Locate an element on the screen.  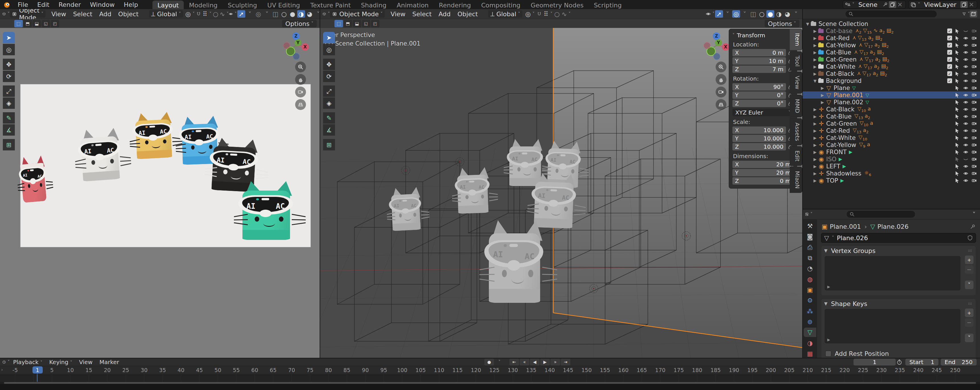
new-collection-button is located at coordinates (974, 14).